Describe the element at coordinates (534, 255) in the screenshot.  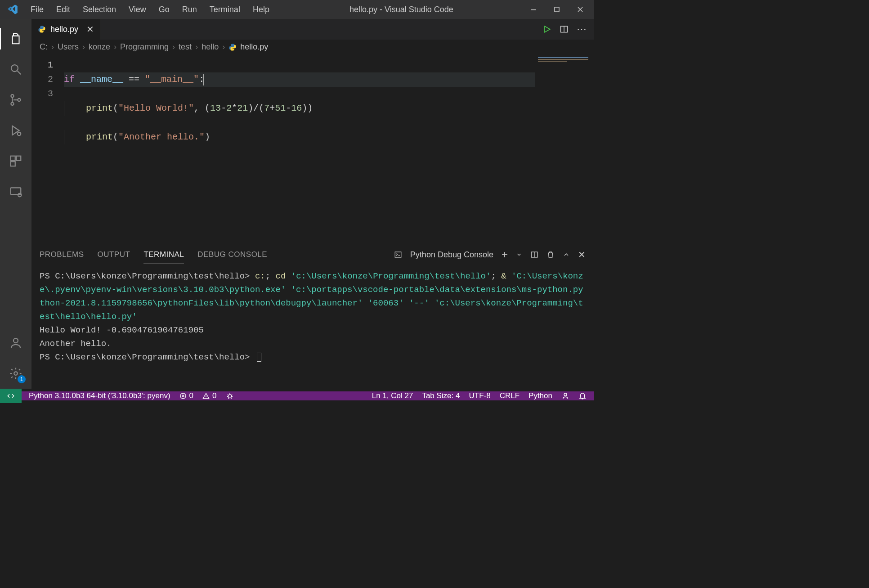
I see `split-terminal-icon` at that location.